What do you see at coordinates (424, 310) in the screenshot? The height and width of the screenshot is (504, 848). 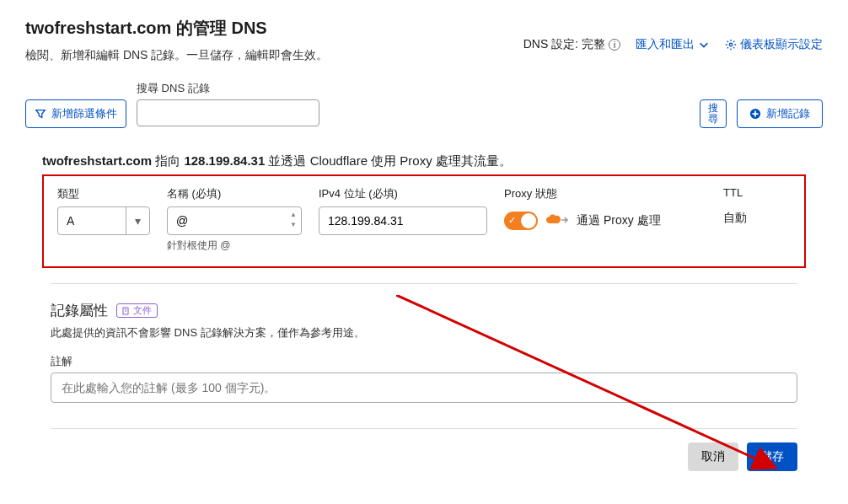 I see `attrs-title-row: 記錄屬性 文件` at bounding box center [424, 310].